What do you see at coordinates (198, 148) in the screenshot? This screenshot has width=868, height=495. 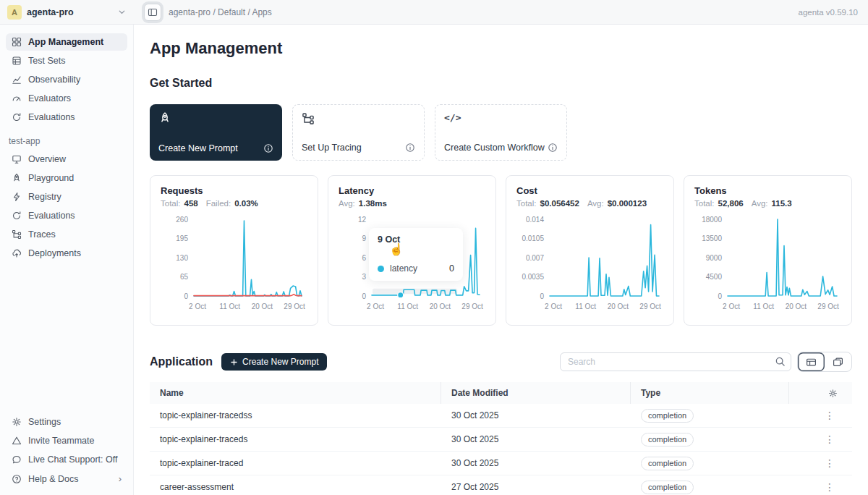 I see `card-label: Create New Prompt` at bounding box center [198, 148].